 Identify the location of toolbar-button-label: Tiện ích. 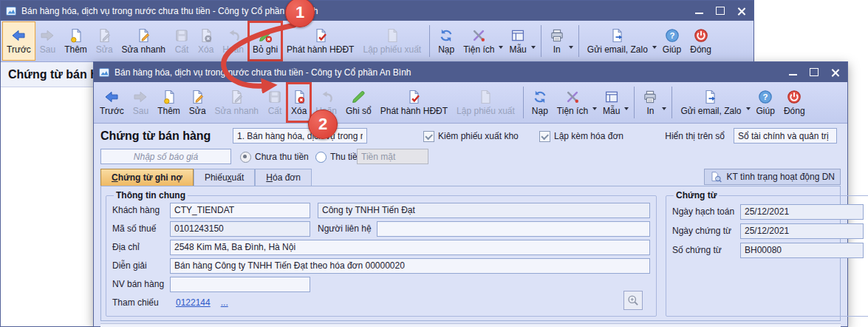
(479, 50).